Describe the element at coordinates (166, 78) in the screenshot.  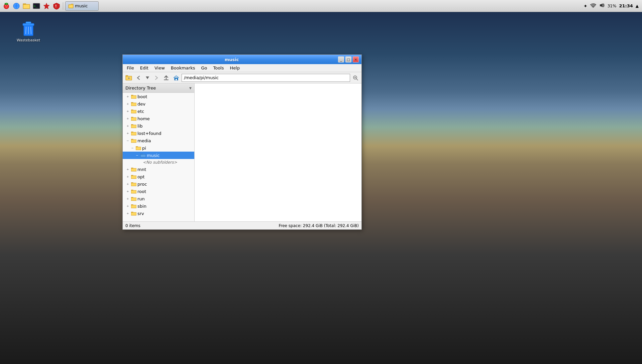
I see `up-button` at that location.